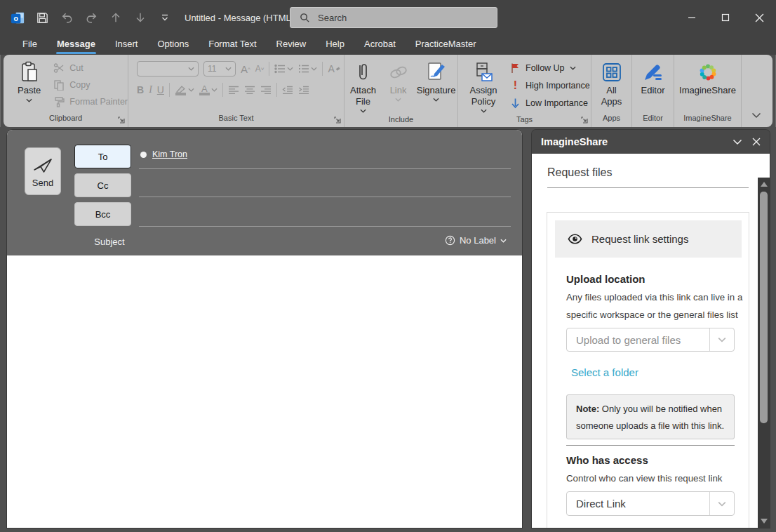 The width and height of the screenshot is (776, 532). I want to click on undo-button, so click(67, 18).